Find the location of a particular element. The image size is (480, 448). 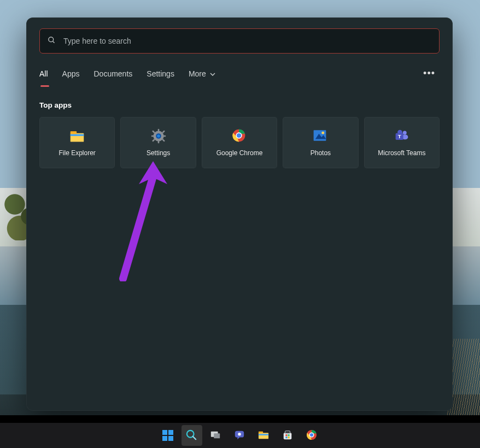

tab-apps: Apps is located at coordinates (71, 74).